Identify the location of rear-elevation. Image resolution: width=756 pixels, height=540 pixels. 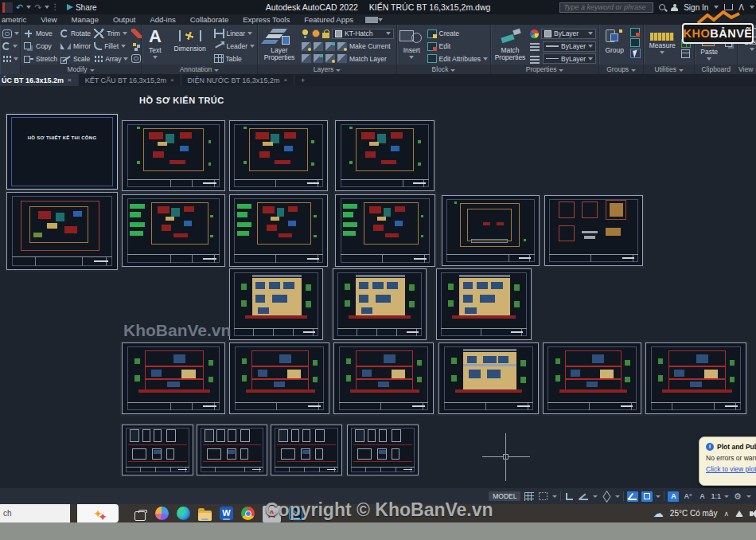
(489, 378).